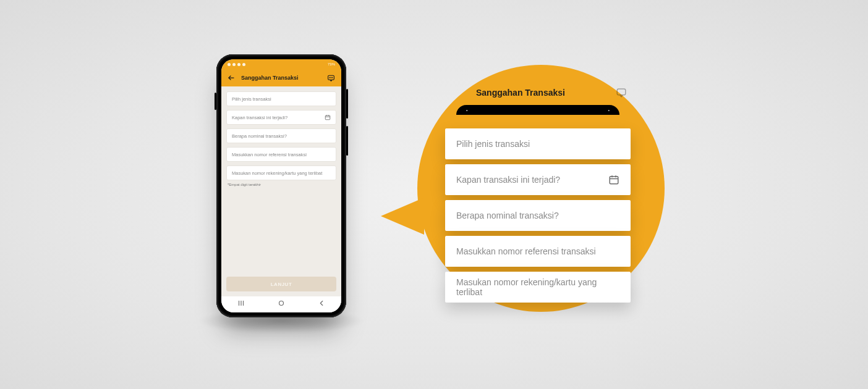 This screenshot has height=389, width=868. Describe the element at coordinates (538, 215) in the screenshot. I see `callout-field-nominal: Berapa nominal transaksi?` at that location.